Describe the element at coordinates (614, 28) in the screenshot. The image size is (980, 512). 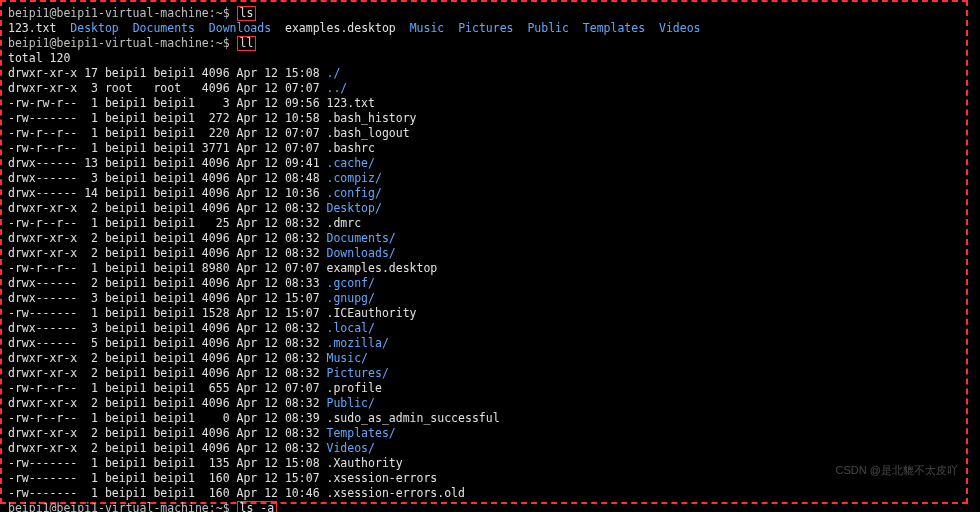
I see `file-entry: Templates` at that location.